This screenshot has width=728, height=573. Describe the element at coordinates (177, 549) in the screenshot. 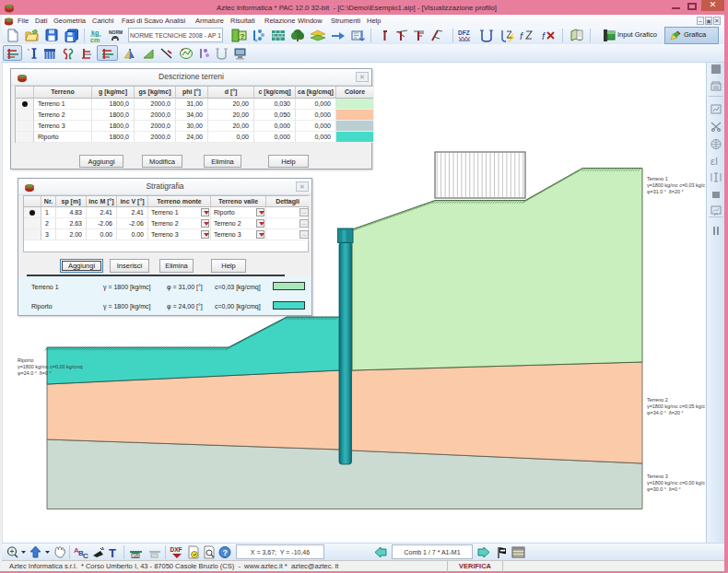

I see `svg-text: DXF` at that location.